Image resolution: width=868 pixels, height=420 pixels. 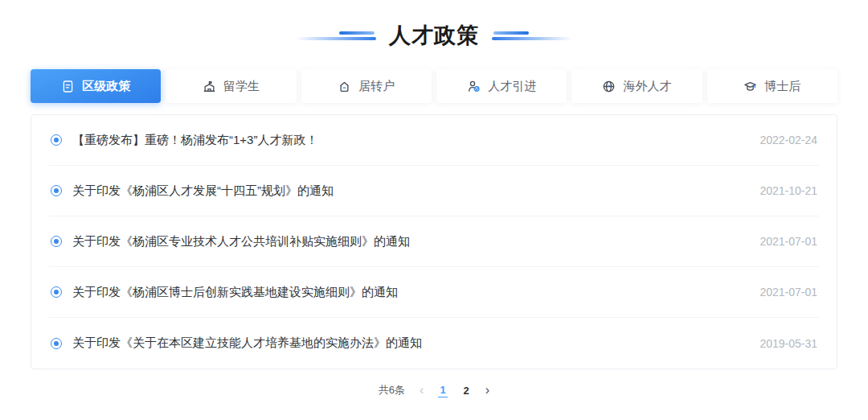 I want to click on policy-list-item: 关于印发《杨浦区专业技术人才公共培训补贴实施细则》的通知 2021-07-01, so click(x=434, y=241).